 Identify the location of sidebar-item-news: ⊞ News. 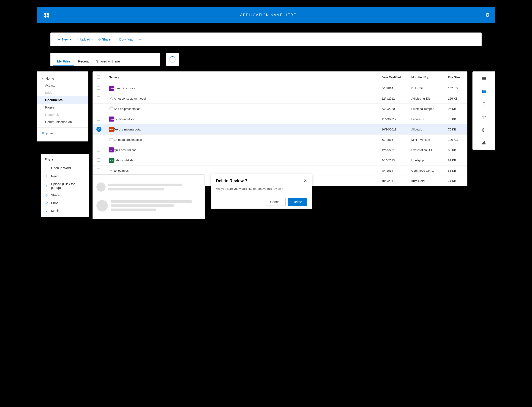
(63, 134).